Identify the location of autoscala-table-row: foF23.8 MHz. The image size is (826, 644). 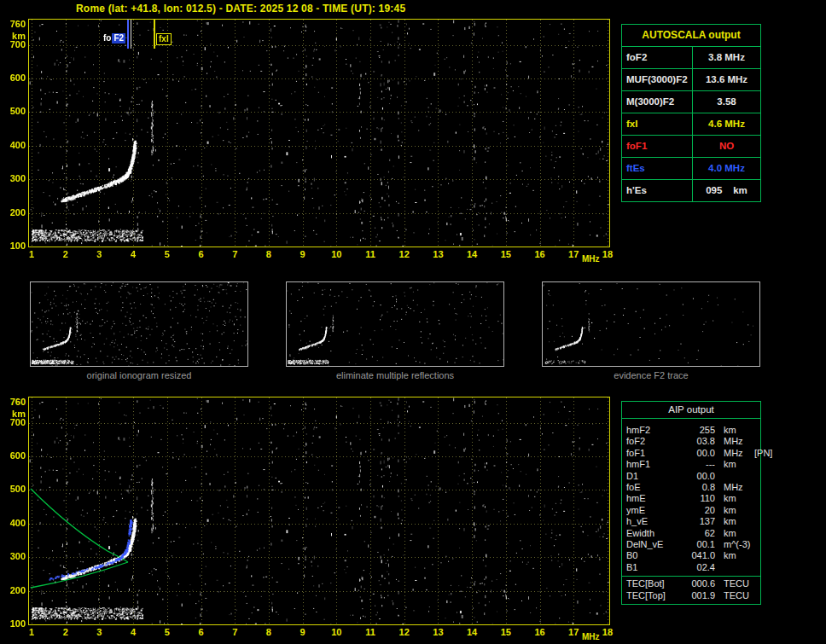
(691, 58).